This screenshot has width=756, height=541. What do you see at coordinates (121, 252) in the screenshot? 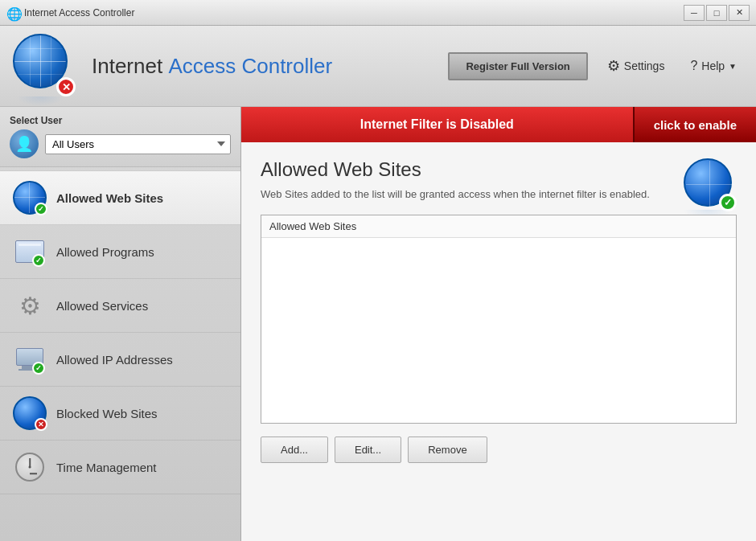
I see `sidebar-item-allowed-programs: ✓ Allowed Programs` at bounding box center [121, 252].